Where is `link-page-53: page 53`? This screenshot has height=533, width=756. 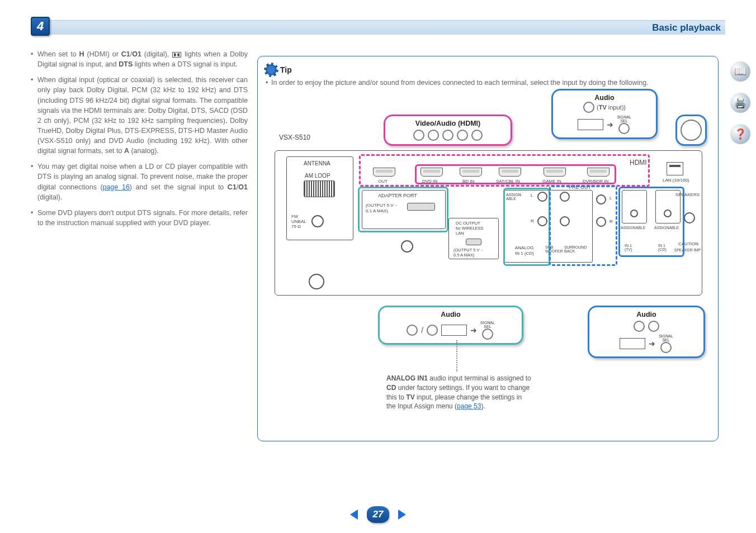
link-page-53: page 53 is located at coordinates (469, 406).